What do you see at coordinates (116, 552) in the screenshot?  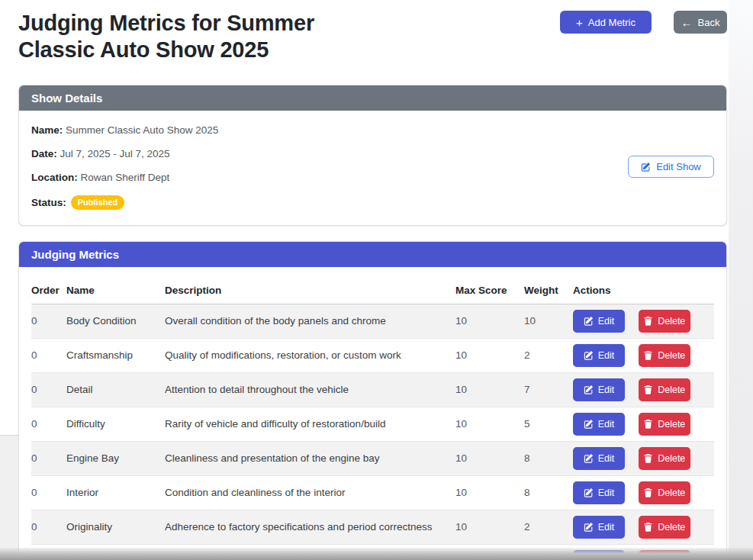 I see `cell-name` at bounding box center [116, 552].